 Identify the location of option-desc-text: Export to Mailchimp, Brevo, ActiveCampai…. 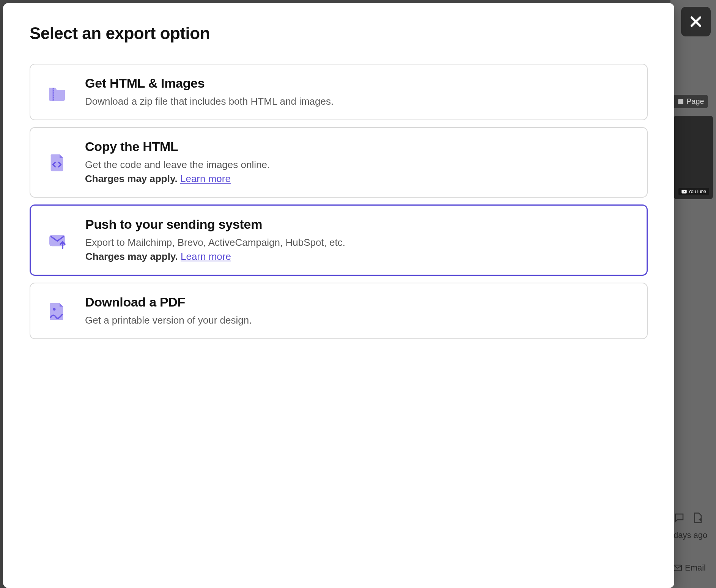
(216, 242).